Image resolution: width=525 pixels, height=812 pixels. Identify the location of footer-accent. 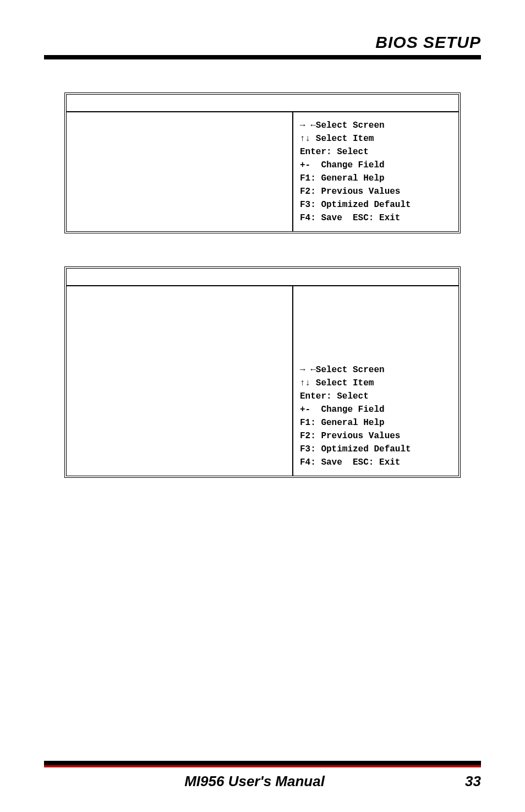
(262, 766).